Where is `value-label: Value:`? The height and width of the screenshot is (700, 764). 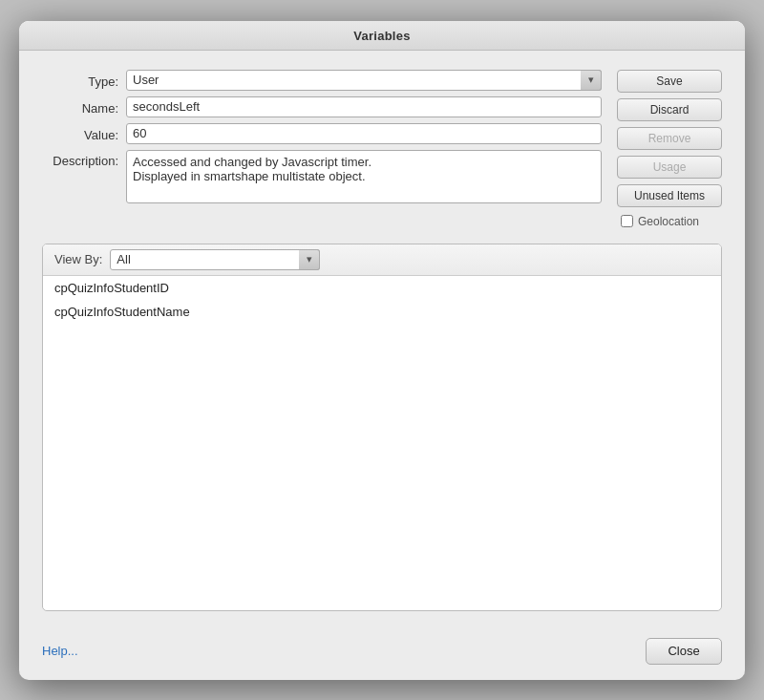 value-label: Value: is located at coordinates (80, 134).